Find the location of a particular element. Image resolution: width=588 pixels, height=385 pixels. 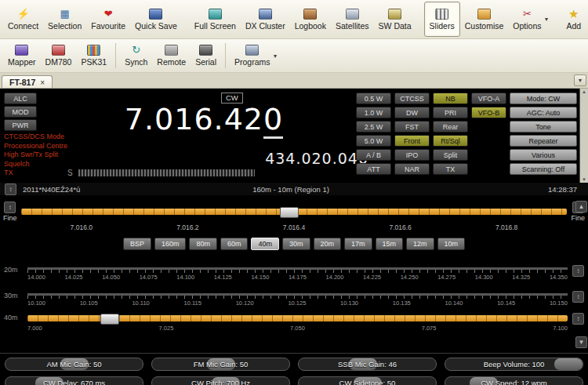

radio-button-ipo: IPO is located at coordinates (412, 155).